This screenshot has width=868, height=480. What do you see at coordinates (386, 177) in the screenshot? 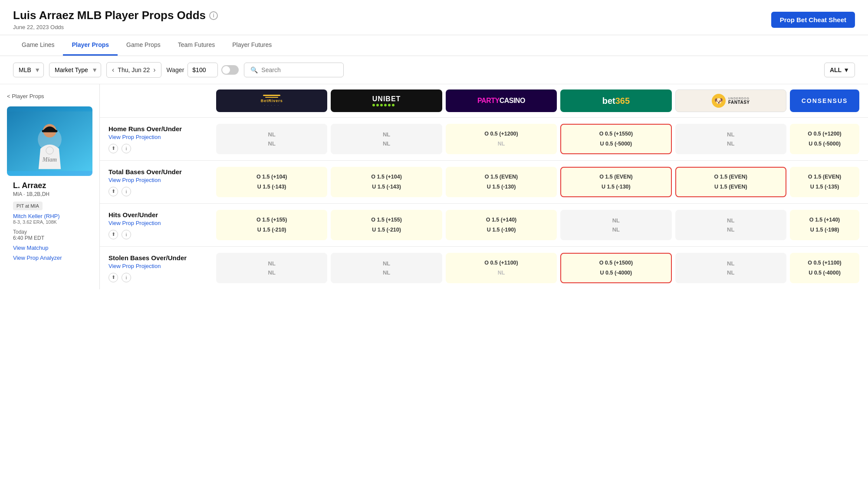
I see `odds-over-total-bases-unibet: O 1.5 (+104)` at bounding box center [386, 177].